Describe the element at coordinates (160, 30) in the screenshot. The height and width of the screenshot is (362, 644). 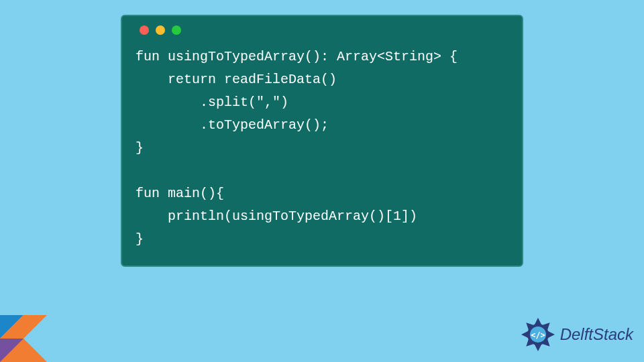
I see `window-minimize-icon` at that location.